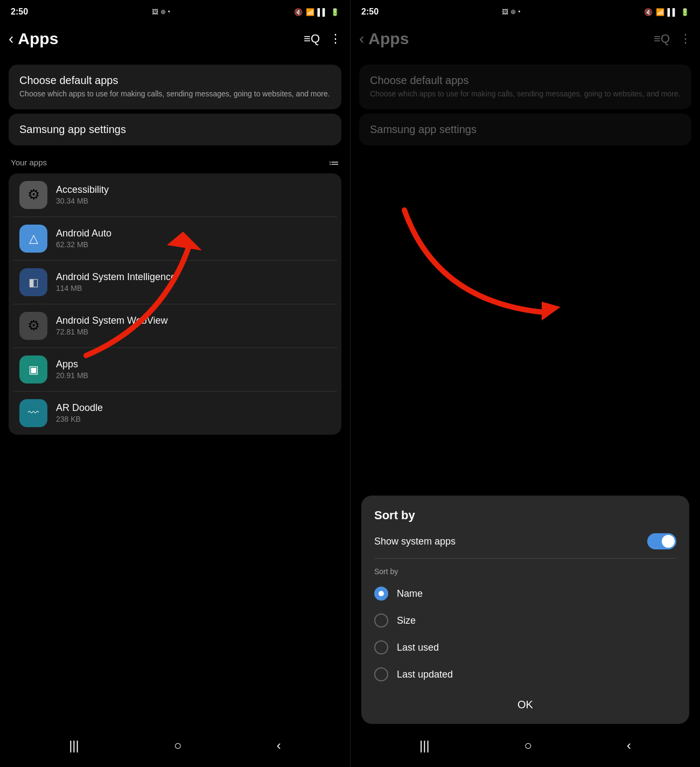 The height and width of the screenshot is (767, 700). Describe the element at coordinates (193, 364) in the screenshot. I see `app-name-apps: Apps` at that location.